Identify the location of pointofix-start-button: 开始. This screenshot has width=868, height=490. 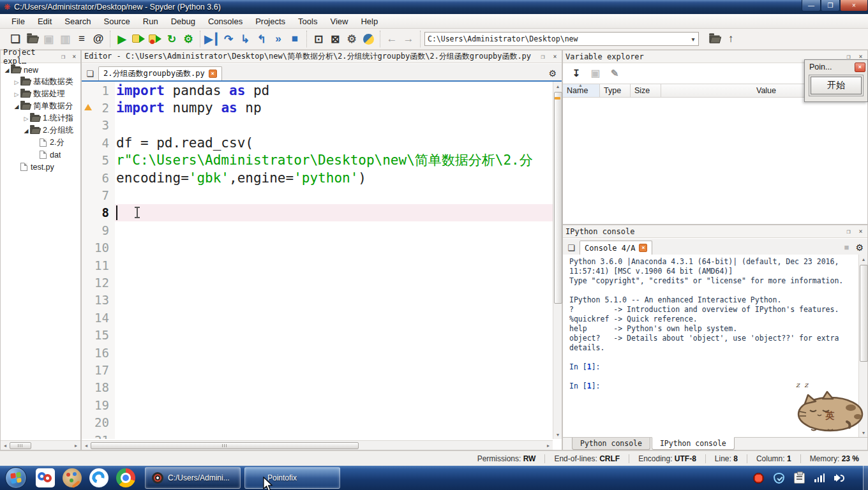
(836, 85).